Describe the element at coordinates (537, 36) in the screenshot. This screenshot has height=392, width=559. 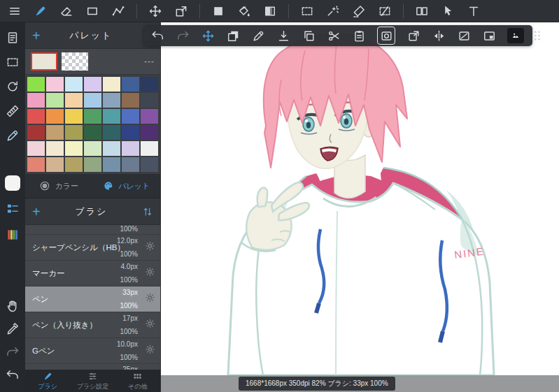
I see `toolbar-drag-handle` at that location.